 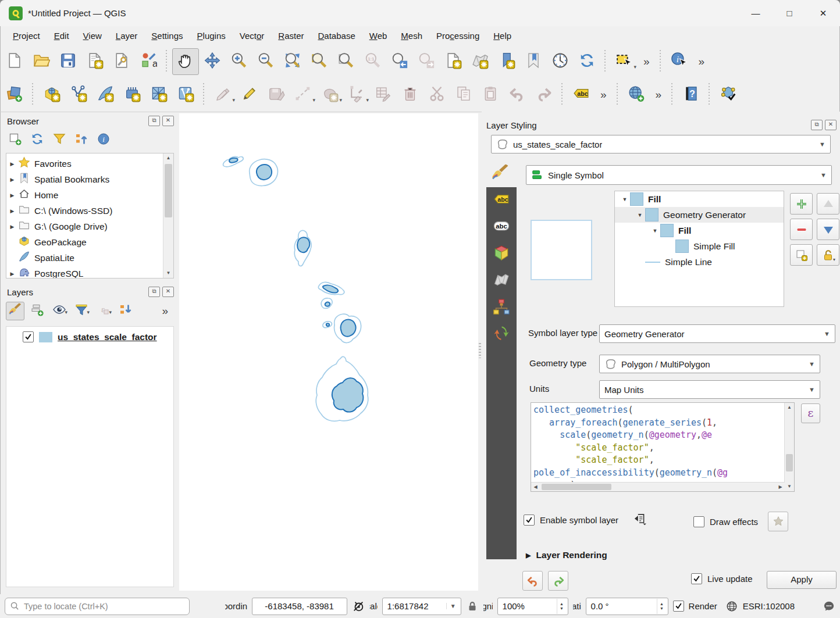 I want to click on new-shapefile-layer-button, so click(x=79, y=95).